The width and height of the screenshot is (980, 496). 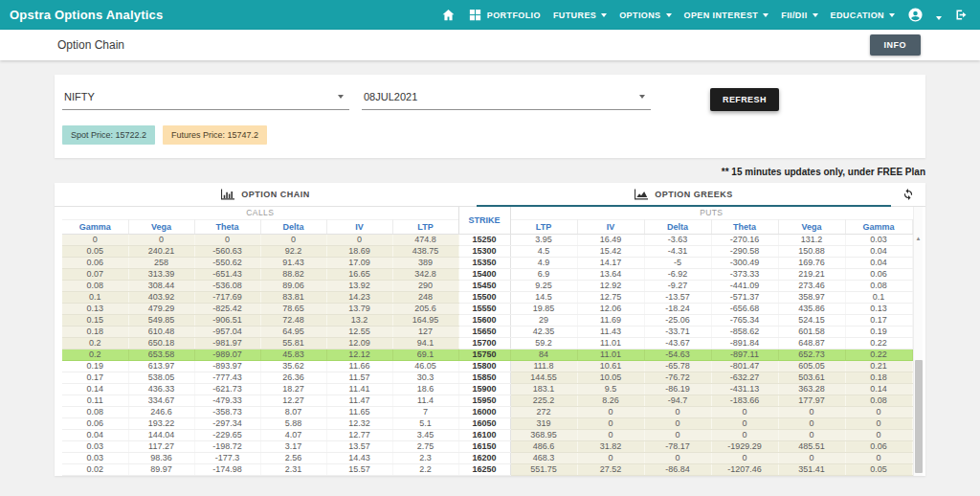 What do you see at coordinates (745, 389) in the screenshot?
I see `puts-theta-cell: -431.13` at bounding box center [745, 389].